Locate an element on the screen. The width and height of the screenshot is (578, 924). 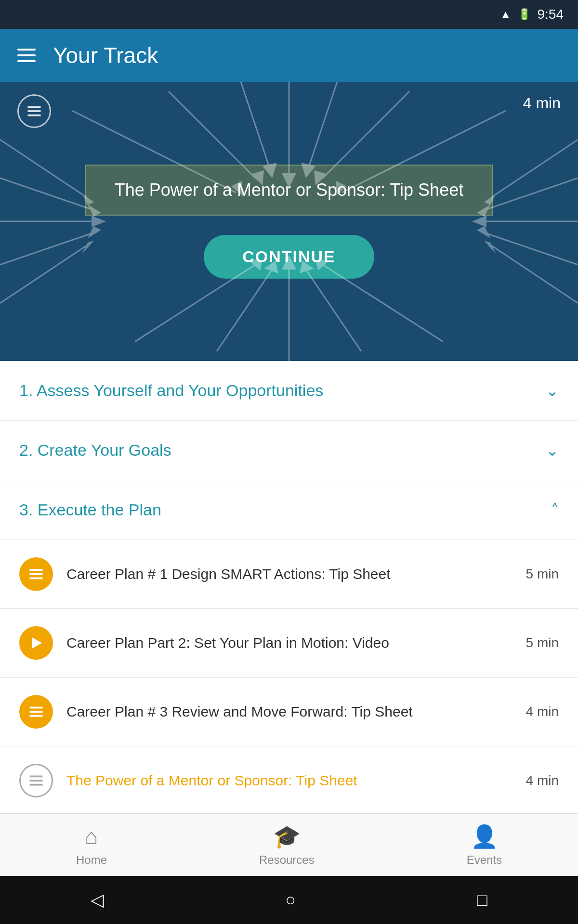
battery-icon: 🔋 is located at coordinates (524, 14).